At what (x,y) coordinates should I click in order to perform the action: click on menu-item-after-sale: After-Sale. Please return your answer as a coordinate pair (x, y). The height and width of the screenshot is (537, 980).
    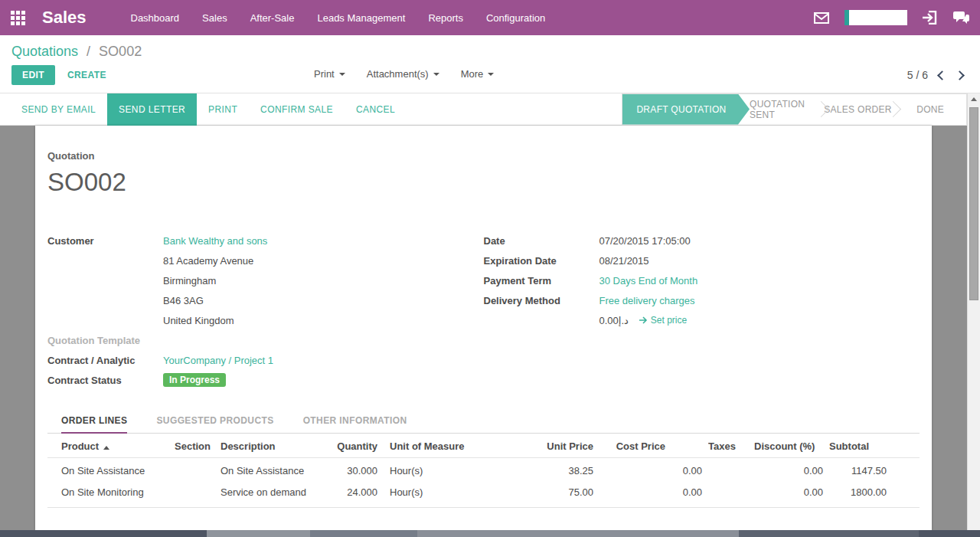
    Looking at the image, I should click on (273, 18).